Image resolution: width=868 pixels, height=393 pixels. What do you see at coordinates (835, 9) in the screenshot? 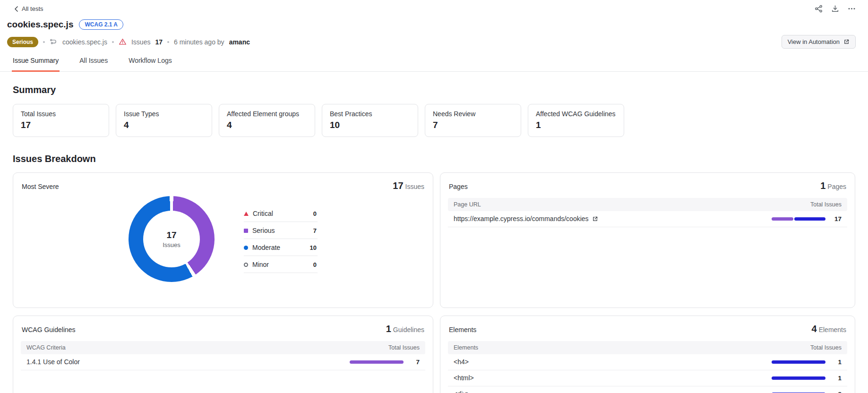
I see `download-icon` at bounding box center [835, 9].